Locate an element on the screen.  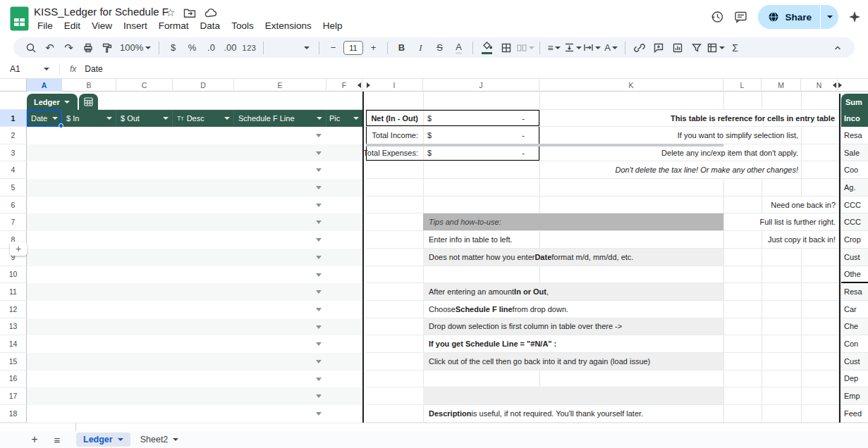
row-header: 15 is located at coordinates (13, 362).